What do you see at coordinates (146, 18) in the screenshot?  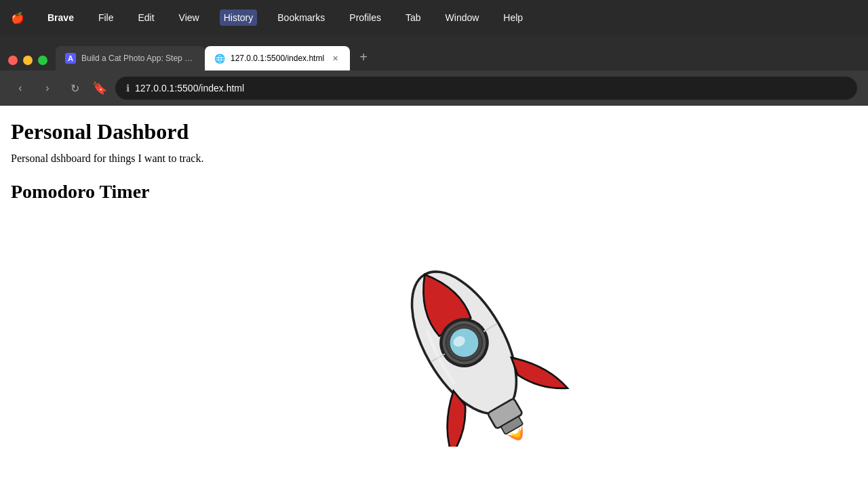 I see `menu-edit: Edit` at bounding box center [146, 18].